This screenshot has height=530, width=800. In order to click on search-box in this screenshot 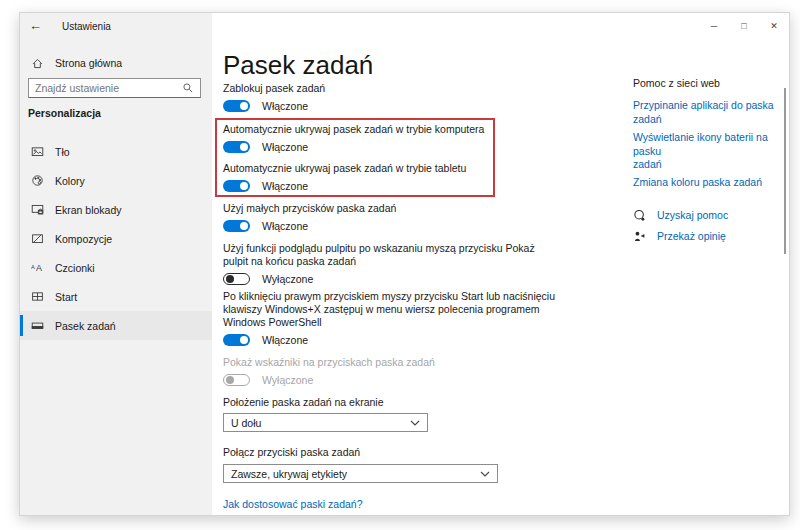, I will do `click(114, 88)`.